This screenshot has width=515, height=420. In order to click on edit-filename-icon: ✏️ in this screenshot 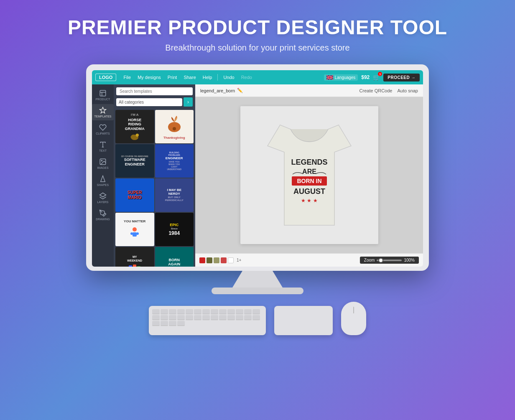, I will do `click(240, 90)`.